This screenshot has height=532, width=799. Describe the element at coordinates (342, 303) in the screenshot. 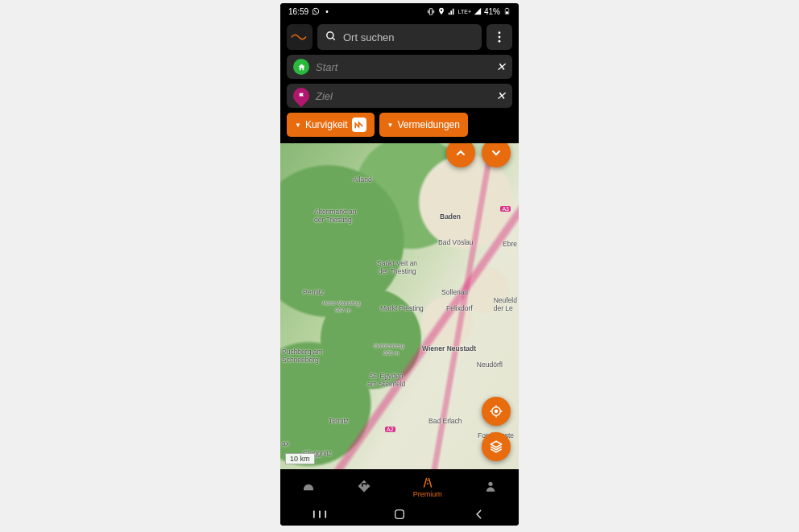

I see `map-label: Hohe Mandling` at that location.